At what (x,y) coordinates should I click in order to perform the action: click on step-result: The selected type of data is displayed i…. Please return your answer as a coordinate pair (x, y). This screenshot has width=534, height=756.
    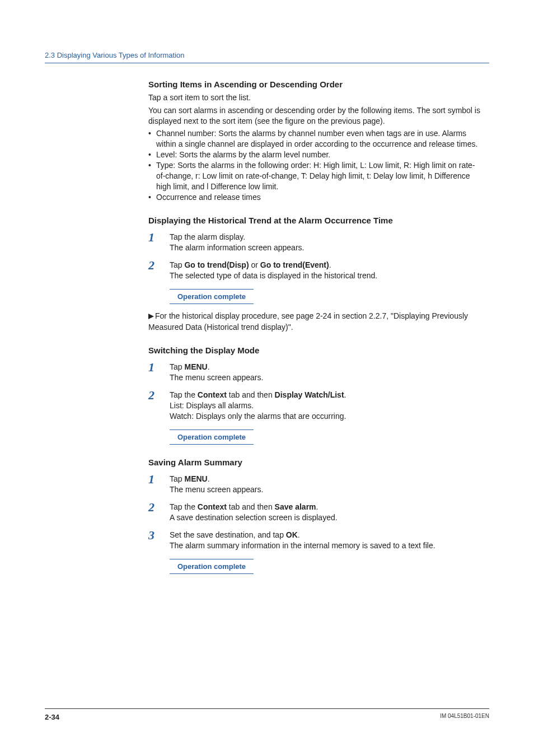
    Looking at the image, I should click on (273, 276).